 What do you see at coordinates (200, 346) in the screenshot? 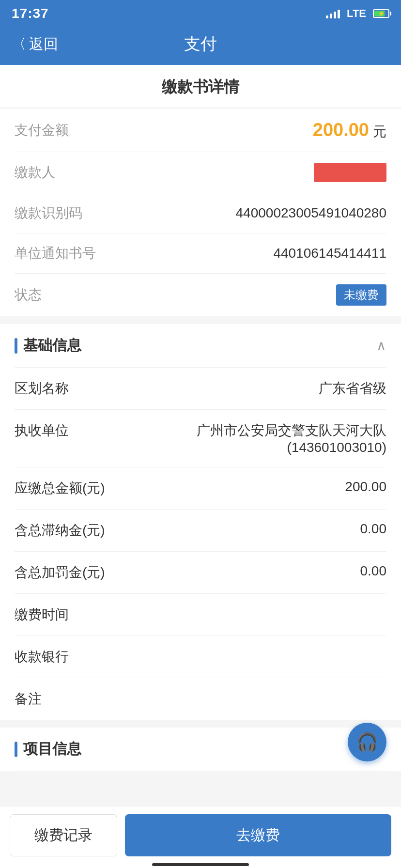
I see `basic-info-header: 基础信息 ∧` at bounding box center [200, 346].